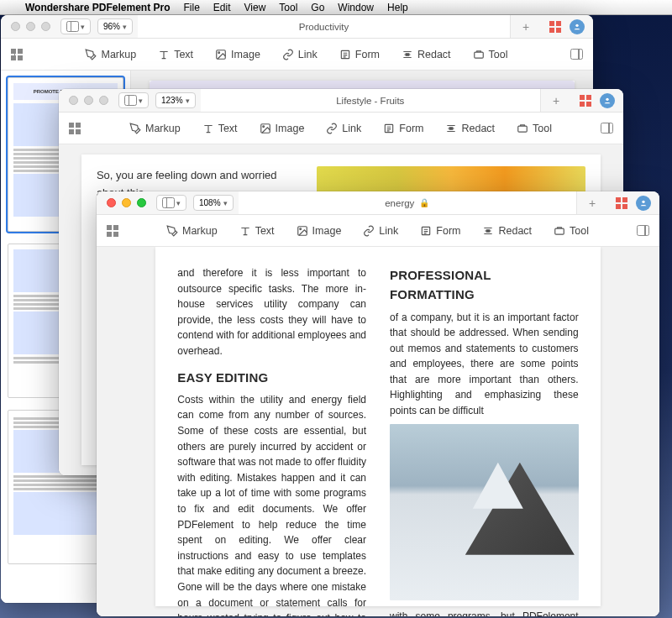 The image size is (672, 618). I want to click on menu-go: Go, so click(318, 8).